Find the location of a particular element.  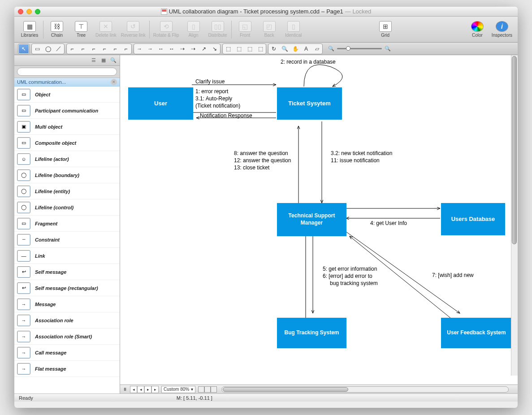

maximize-button is located at coordinates (38, 12).